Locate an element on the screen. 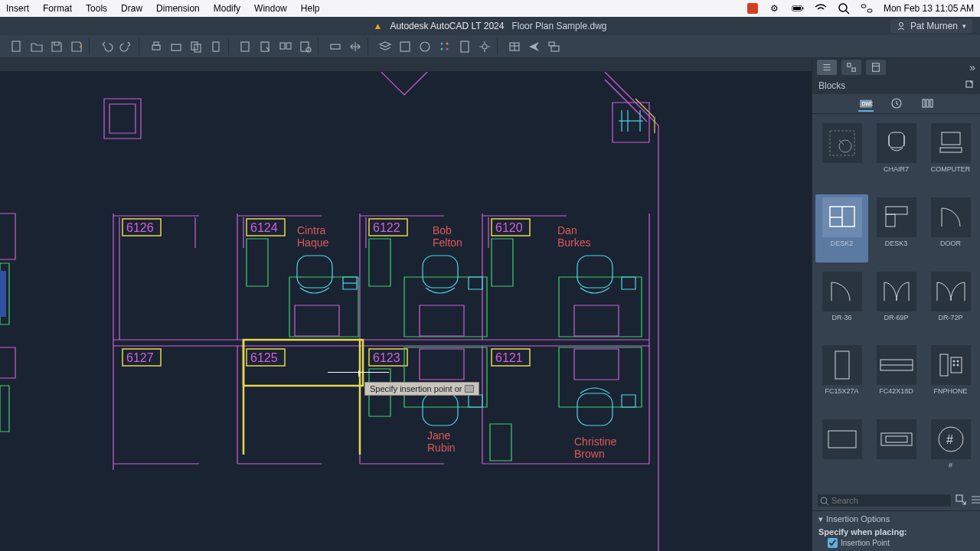 This screenshot has width=980, height=551. menu-insert: Insert is located at coordinates (18, 8).